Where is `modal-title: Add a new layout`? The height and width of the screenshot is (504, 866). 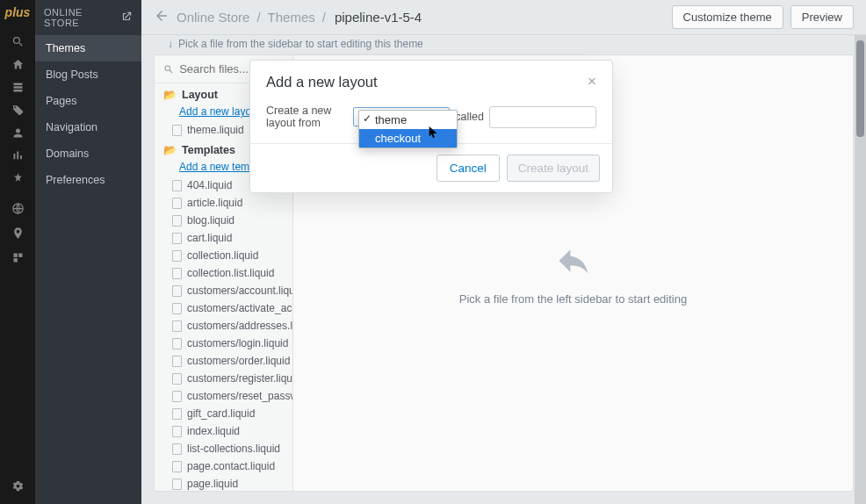
modal-title: Add a new layout is located at coordinates (321, 83).